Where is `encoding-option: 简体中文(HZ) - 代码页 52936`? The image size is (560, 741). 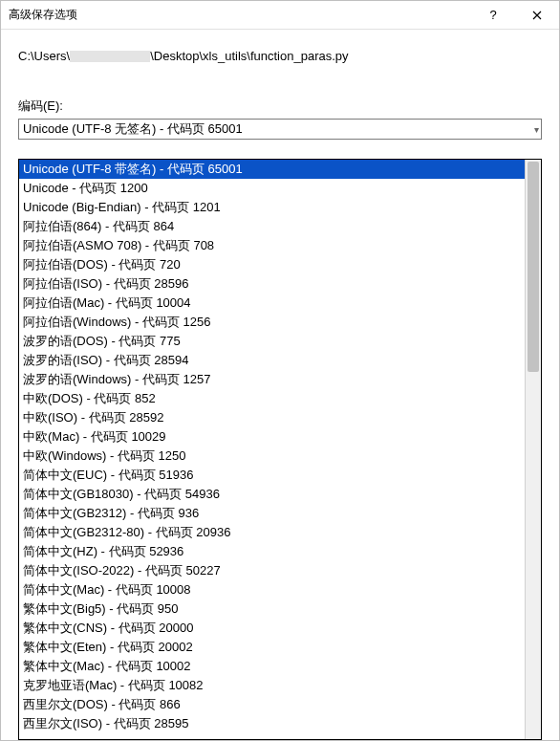 encoding-option: 简体中文(HZ) - 代码页 52936 is located at coordinates (271, 552).